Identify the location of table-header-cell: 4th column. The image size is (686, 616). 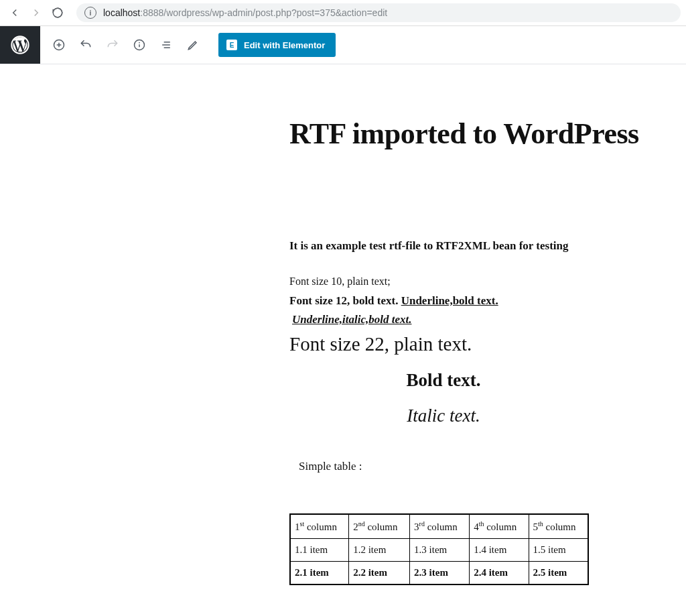
(499, 527).